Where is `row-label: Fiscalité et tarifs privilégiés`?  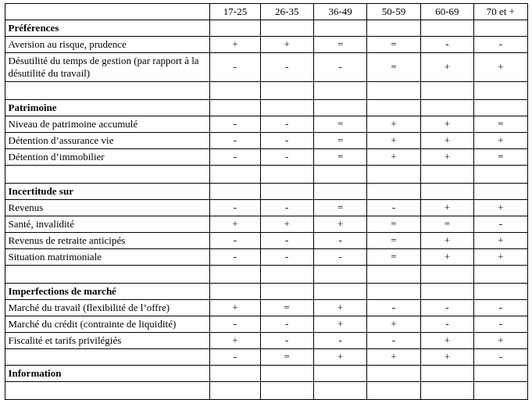 row-label: Fiscalité et tarifs privilégiés is located at coordinates (108, 341).